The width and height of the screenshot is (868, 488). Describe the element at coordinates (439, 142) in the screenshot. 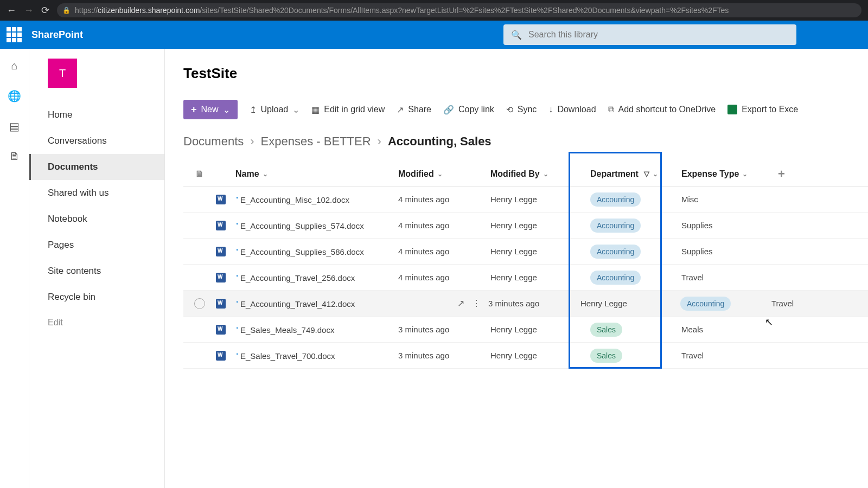

I see `crumb-current: Accounting, Sales` at that location.